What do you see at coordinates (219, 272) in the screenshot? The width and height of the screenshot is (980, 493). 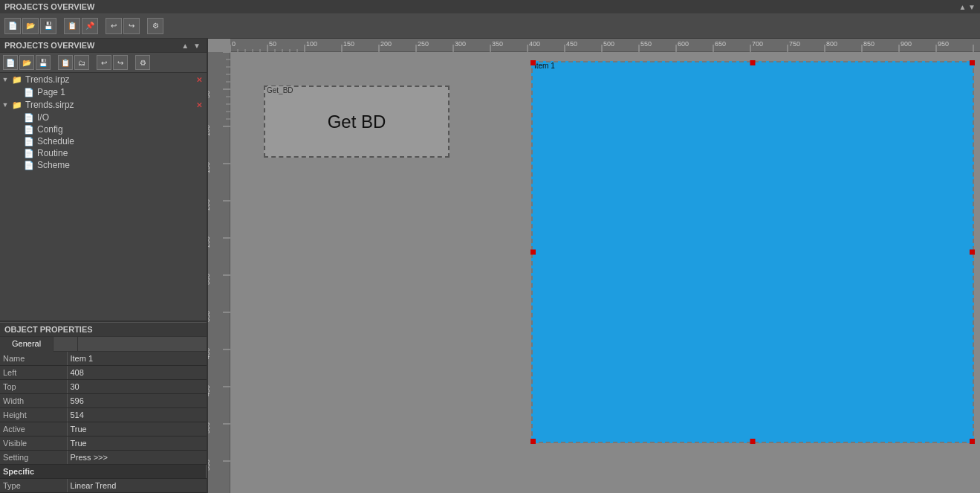 I see `ruler-left-svg: 50 100 150 200 250 300 350 400 450 500` at bounding box center [219, 272].